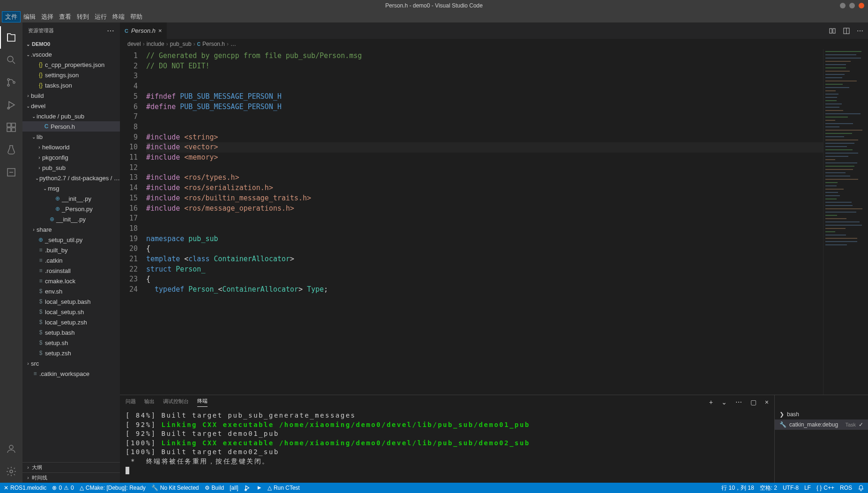  I want to click on tree-file: {}settings.json, so click(71, 75).